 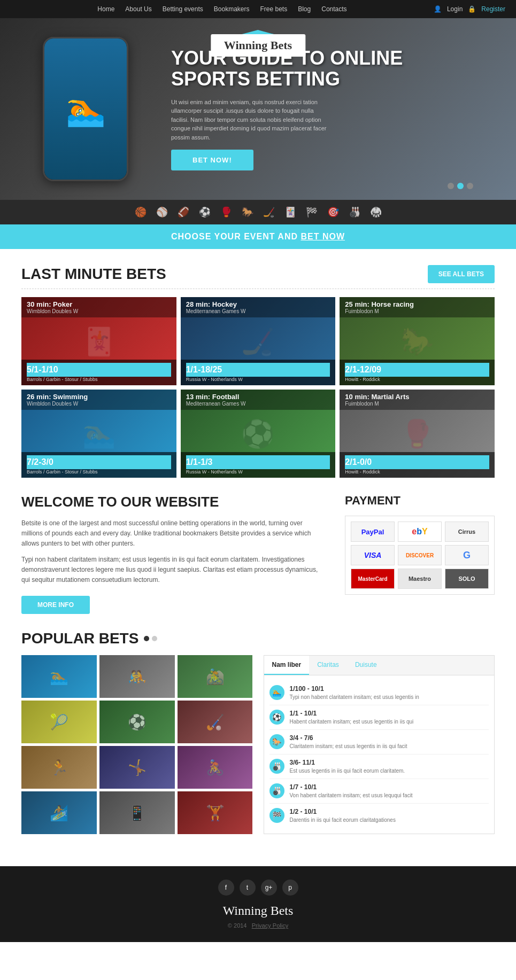 I want to click on horse-sport-icon: 🐎, so click(x=417, y=341).